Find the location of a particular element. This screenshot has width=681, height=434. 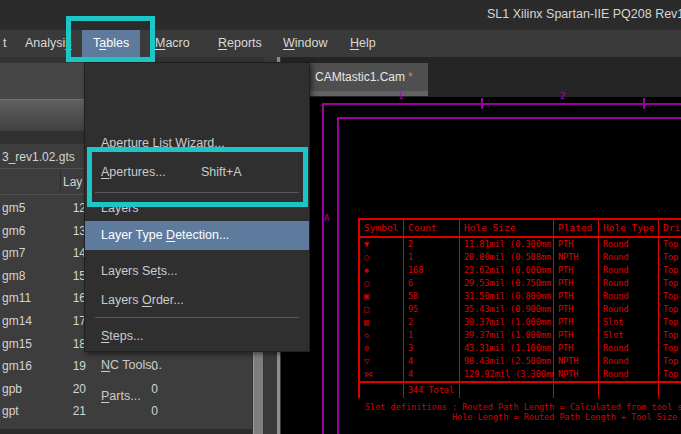

menu-item-t: t is located at coordinates (4, 44).